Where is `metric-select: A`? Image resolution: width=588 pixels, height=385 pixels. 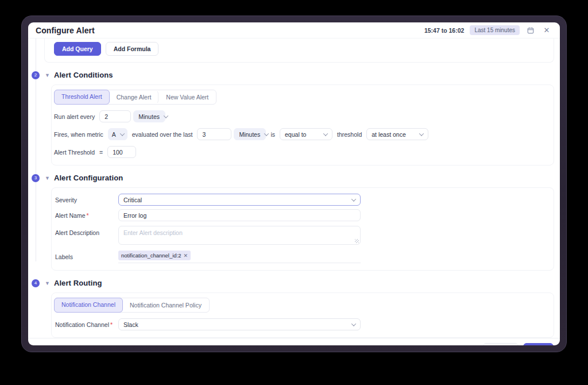 metric-select: A is located at coordinates (118, 134).